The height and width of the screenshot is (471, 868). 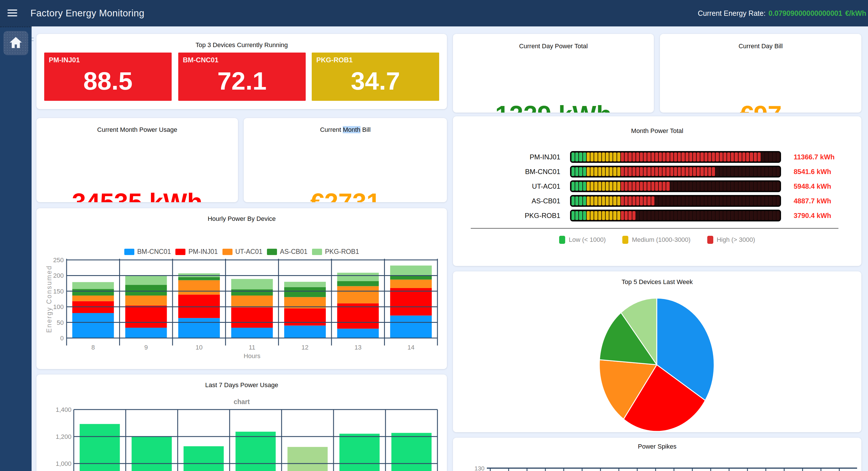 I want to click on card-title: Current Month Bill, so click(x=345, y=130).